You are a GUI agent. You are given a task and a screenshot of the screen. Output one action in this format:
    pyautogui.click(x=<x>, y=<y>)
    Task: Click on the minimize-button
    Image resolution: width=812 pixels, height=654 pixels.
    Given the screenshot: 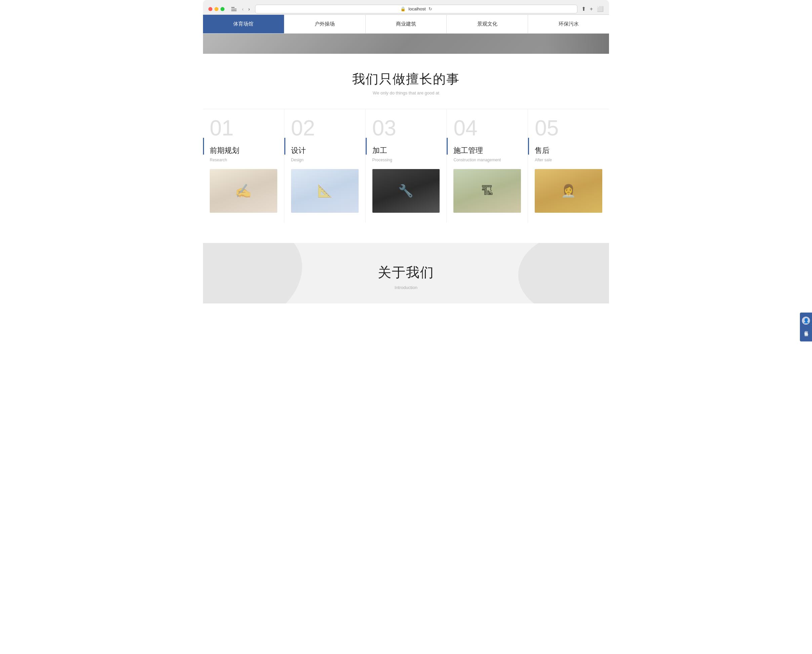 What is the action you would take?
    pyautogui.click(x=216, y=9)
    